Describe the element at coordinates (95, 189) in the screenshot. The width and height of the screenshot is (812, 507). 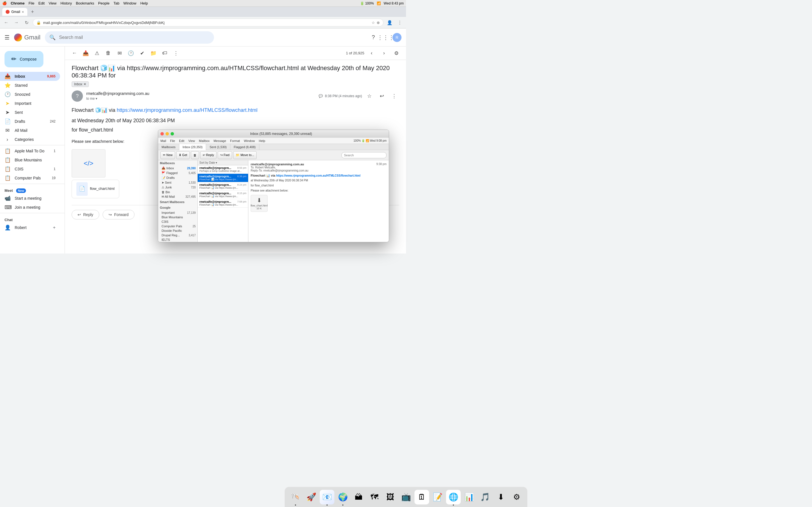
I see `attachment-item: 📄 flow_chart.html` at that location.